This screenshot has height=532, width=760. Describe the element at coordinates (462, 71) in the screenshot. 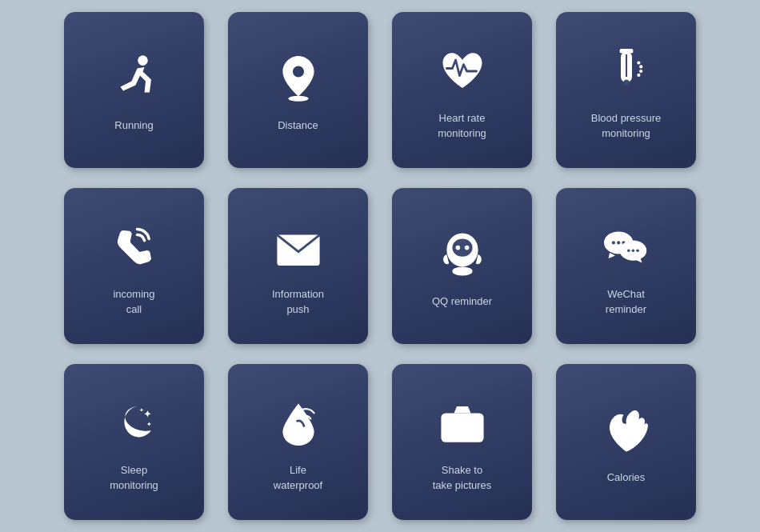

I see `heart-rate-icon` at that location.